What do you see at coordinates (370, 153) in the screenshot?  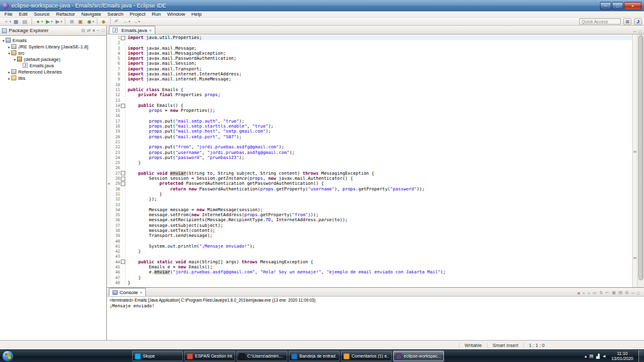 I see `code-line: 23 props.put("username", "jordi.pruebas.…` at bounding box center [370, 153].